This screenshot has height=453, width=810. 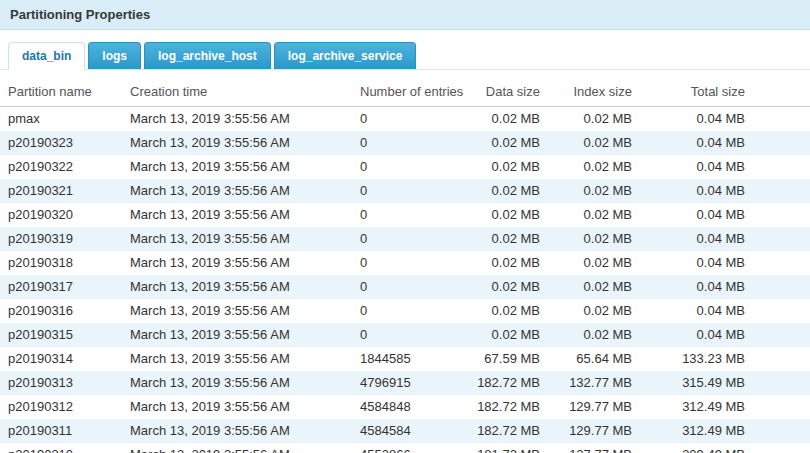 What do you see at coordinates (61, 407) in the screenshot?
I see `cell-partition-name: p20190312` at bounding box center [61, 407].